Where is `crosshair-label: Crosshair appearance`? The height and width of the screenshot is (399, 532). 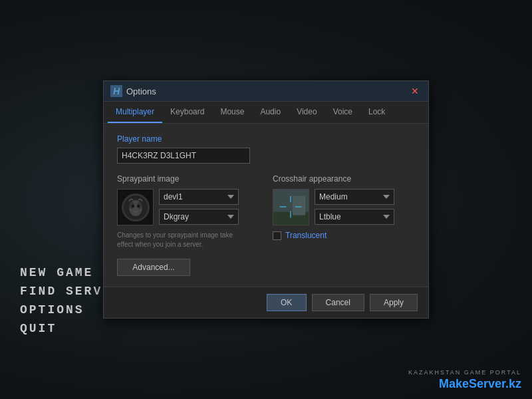 crosshair-label: Crosshair appearance is located at coordinates (344, 179).